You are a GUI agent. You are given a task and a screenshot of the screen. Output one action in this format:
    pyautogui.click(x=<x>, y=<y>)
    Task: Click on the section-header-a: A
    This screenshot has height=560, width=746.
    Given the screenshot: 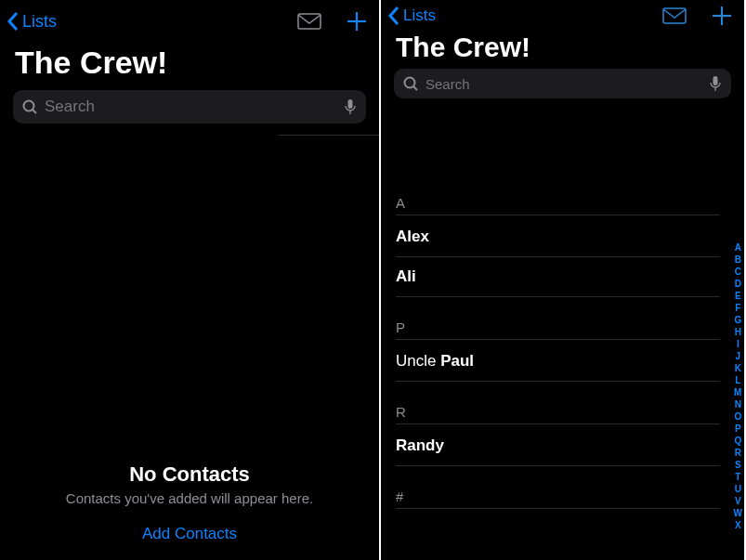 What is the action you would take?
    pyautogui.click(x=557, y=202)
    